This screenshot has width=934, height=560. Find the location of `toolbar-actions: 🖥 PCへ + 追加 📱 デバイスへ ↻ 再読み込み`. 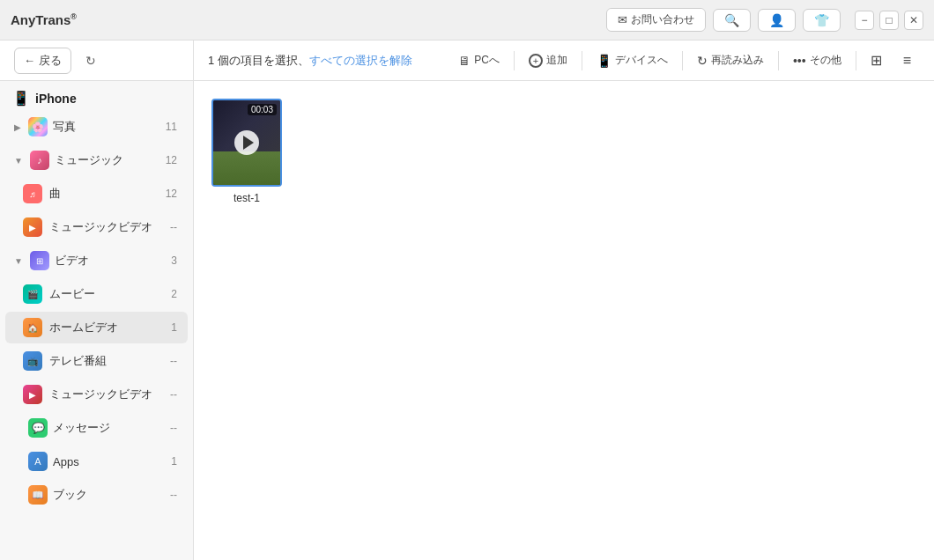

toolbar-actions: 🖥 PCへ + 追加 📱 デバイスへ ↻ 再読み込み is located at coordinates (685, 60).